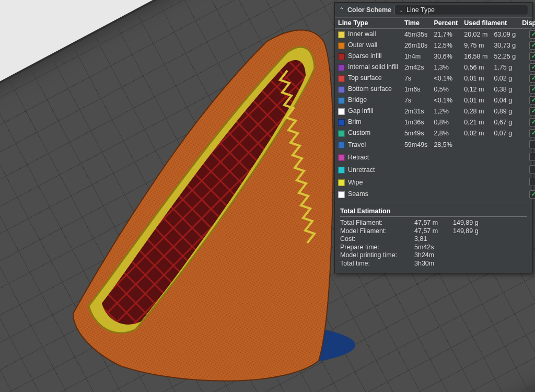 The width and height of the screenshot is (535, 392). What do you see at coordinates (435, 34) in the screenshot?
I see `table-row: Inner wall45m35s21,7%20,02 m63,09 g` at bounding box center [435, 34].